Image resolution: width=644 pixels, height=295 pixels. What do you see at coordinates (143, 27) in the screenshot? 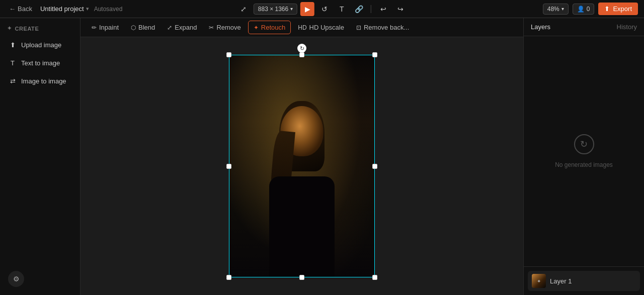
I see `blend-tab: ⬡ Blend` at bounding box center [143, 27].